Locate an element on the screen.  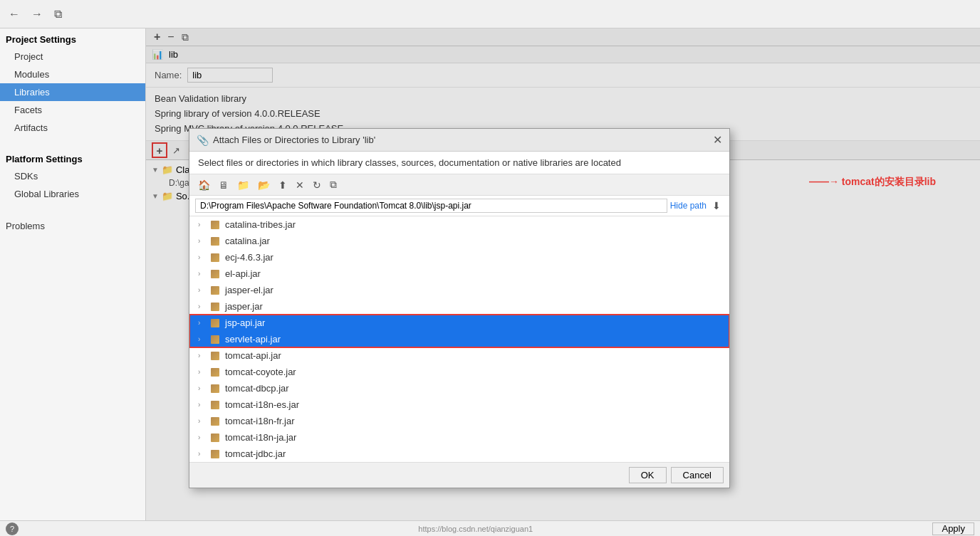
file-row-jsp-api: › jsp-api.jar is located at coordinates (459, 323).